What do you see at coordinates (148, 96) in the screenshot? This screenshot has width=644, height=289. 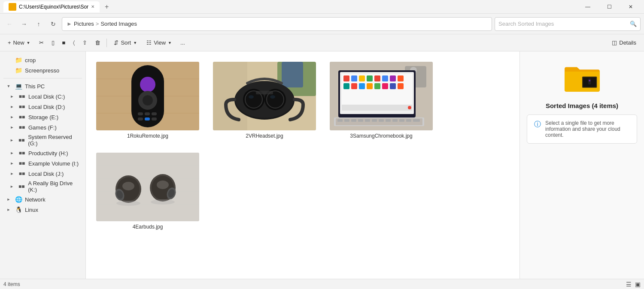 I see `roku-thumbnail-svg` at bounding box center [148, 96].